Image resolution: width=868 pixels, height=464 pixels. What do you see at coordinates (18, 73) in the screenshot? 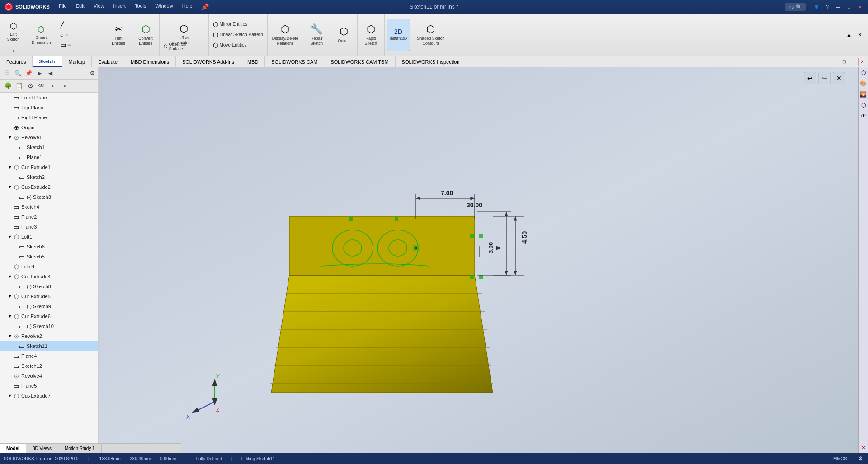
I see `feature-search-button: 🔍` at bounding box center [18, 73].